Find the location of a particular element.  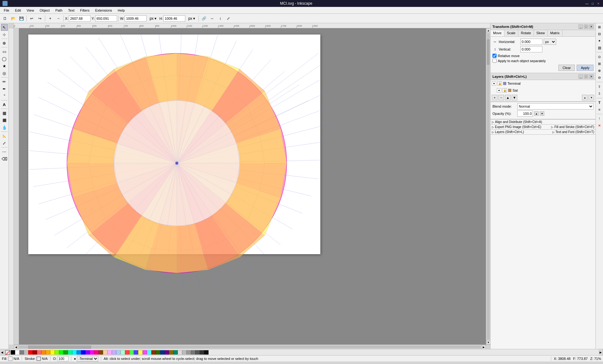

palette-right-arrow: ▶ is located at coordinates (601, 352).